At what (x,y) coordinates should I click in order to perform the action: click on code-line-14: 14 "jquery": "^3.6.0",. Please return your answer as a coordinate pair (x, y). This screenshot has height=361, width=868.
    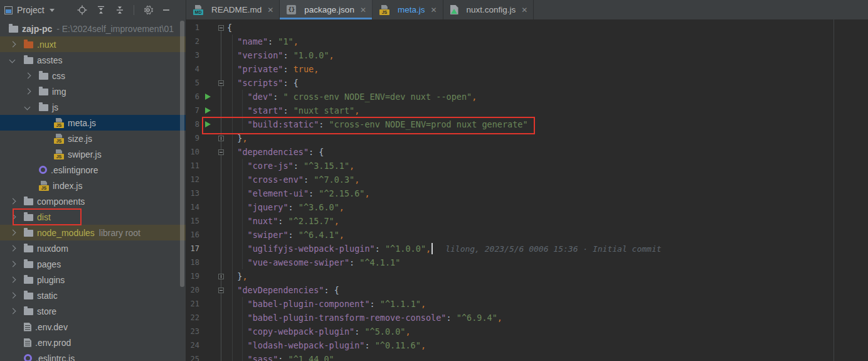
    Looking at the image, I should click on (527, 207).